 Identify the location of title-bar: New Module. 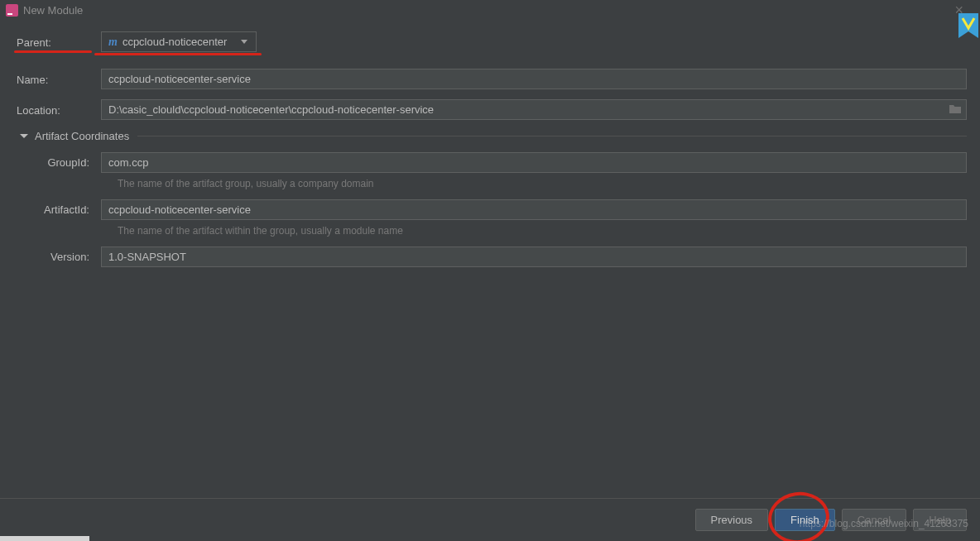
(490, 10).